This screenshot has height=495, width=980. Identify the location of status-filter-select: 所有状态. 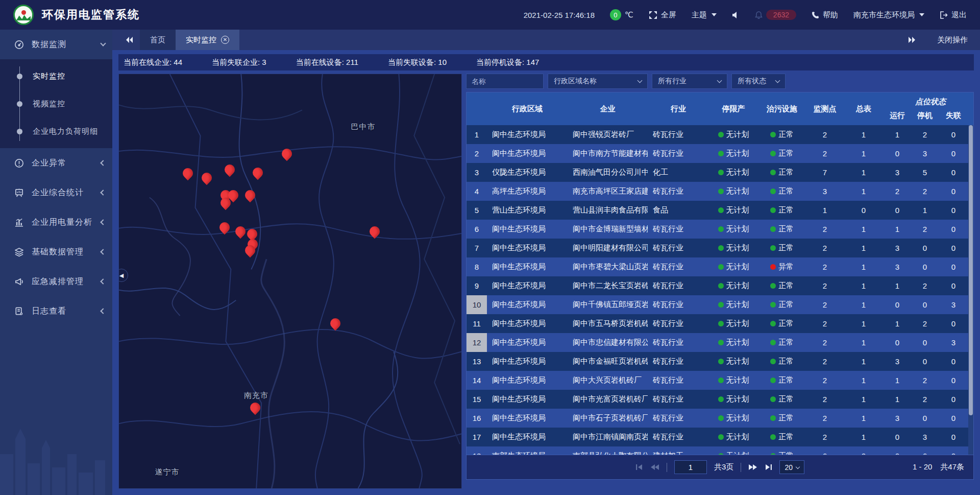
(758, 81).